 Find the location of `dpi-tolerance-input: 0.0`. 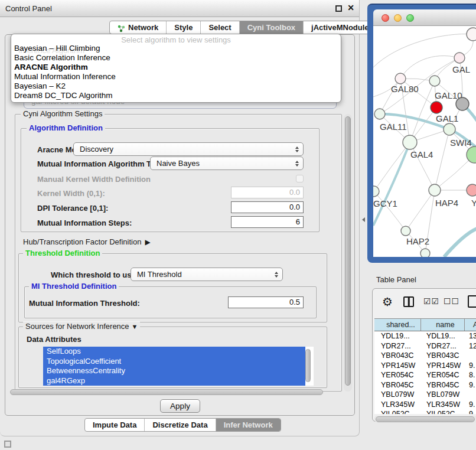

dpi-tolerance-input: 0.0 is located at coordinates (267, 207).